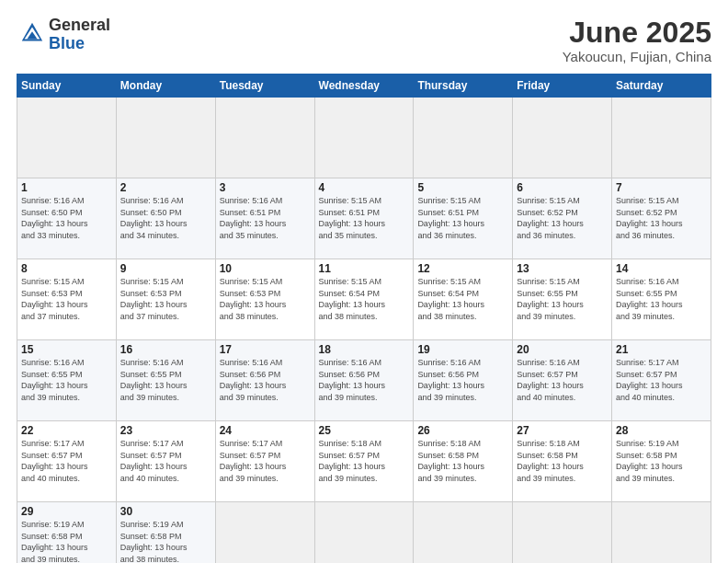 Image resolution: width=728 pixels, height=563 pixels. Describe the element at coordinates (637, 40) in the screenshot. I see `title-block: June 2025 Yakoucun, Fujian, China` at that location.